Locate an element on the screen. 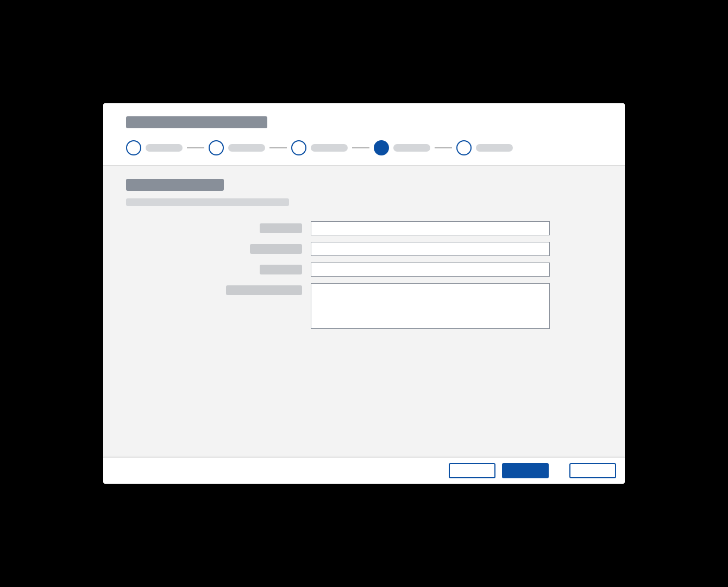  stepper is located at coordinates (364, 148).